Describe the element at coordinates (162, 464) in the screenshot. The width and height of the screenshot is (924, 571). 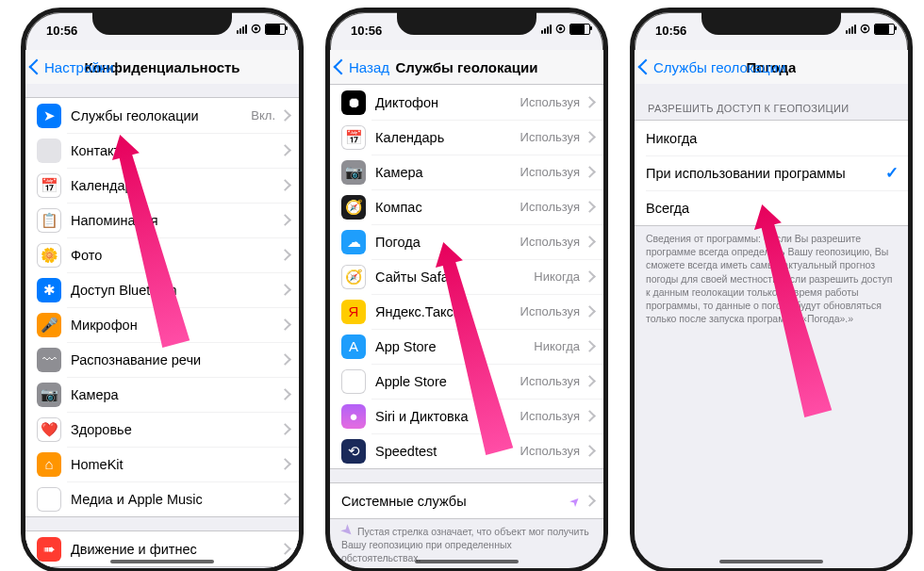
I see `row-homekit: ⌂HomeKit` at that location.